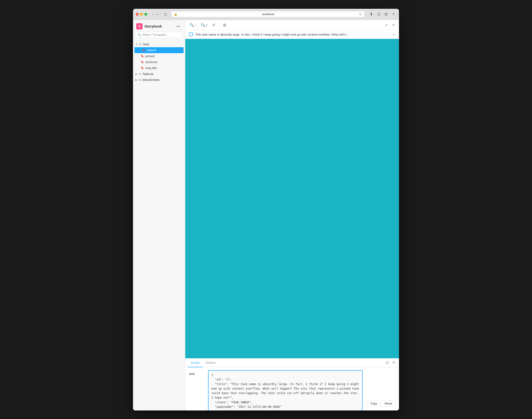 The image size is (532, 419). I want to click on component-icon-tasklist: ⊞, so click(140, 74).